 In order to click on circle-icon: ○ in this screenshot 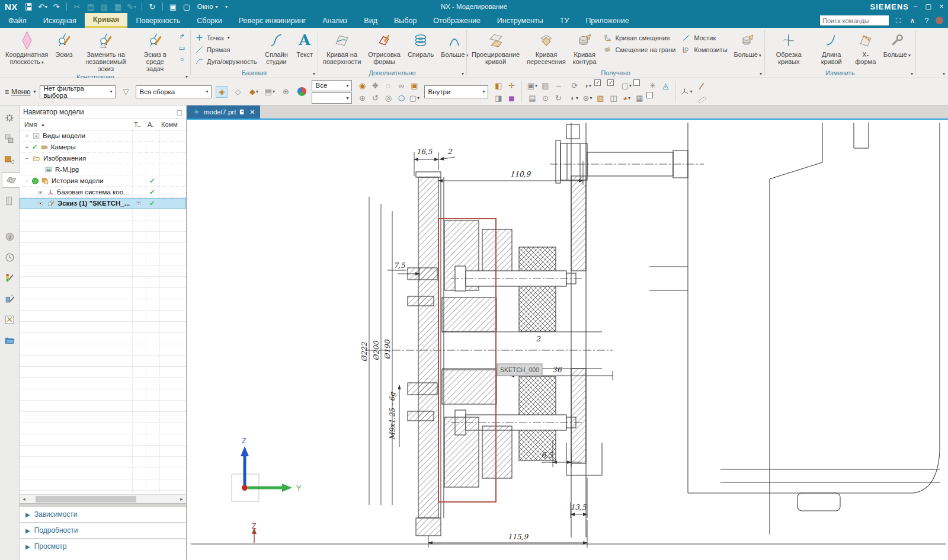, I will do `click(182, 59)`.